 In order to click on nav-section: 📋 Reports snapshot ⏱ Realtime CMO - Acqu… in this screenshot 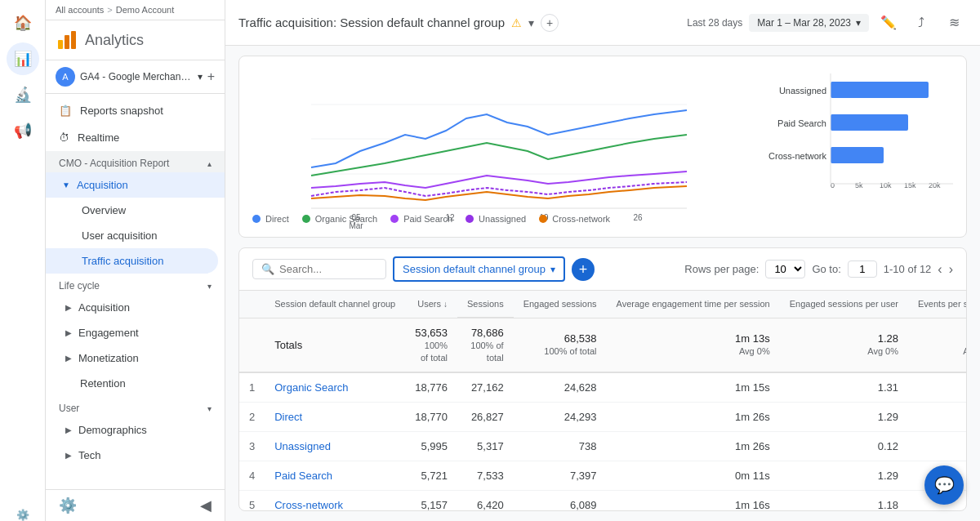, I will do `click(136, 292)`.